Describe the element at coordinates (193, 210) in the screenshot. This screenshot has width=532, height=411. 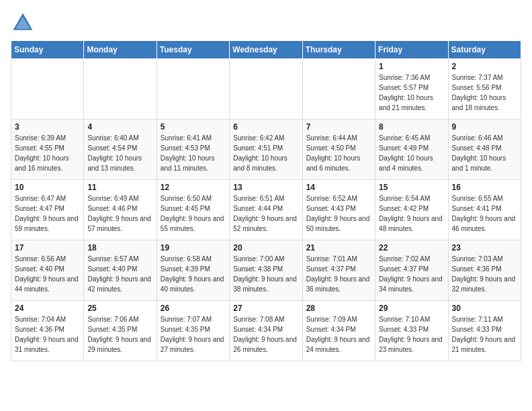
I see `day-cell: 12Sunrise: 6:50 AM Sunset: 4:45 PM Dayli…` at that location.